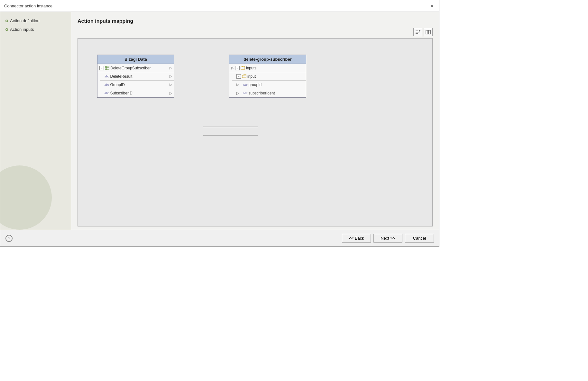 The width and height of the screenshot is (588, 381). Describe the element at coordinates (220, 6) in the screenshot. I see `title-bar: Connector action instance ×` at that location.